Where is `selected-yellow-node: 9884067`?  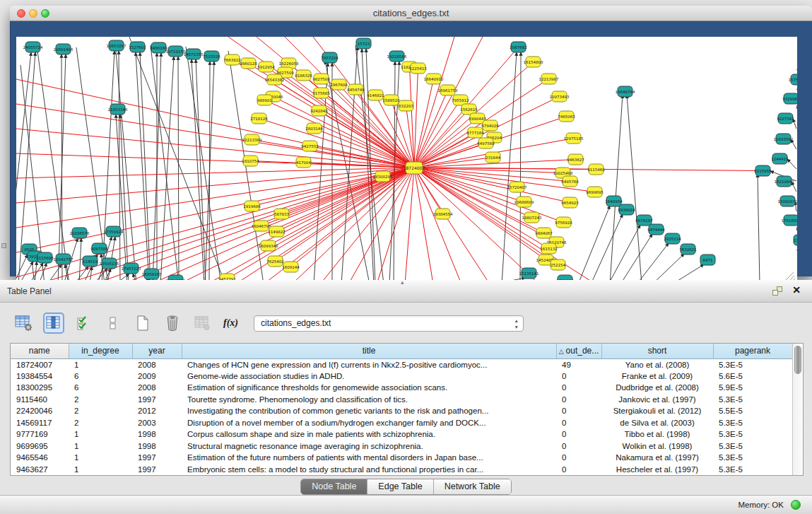
selected-yellow-node: 9884067 is located at coordinates (544, 233).